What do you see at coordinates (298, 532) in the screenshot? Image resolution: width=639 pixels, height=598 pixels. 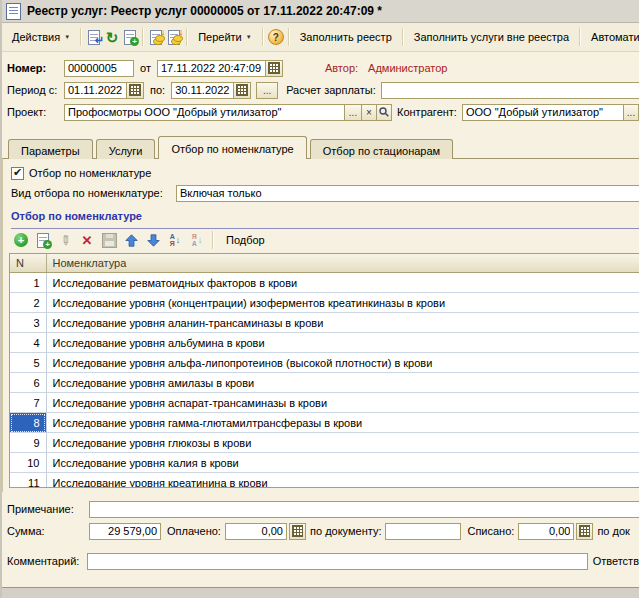 I see `paid-calculator-button` at bounding box center [298, 532].